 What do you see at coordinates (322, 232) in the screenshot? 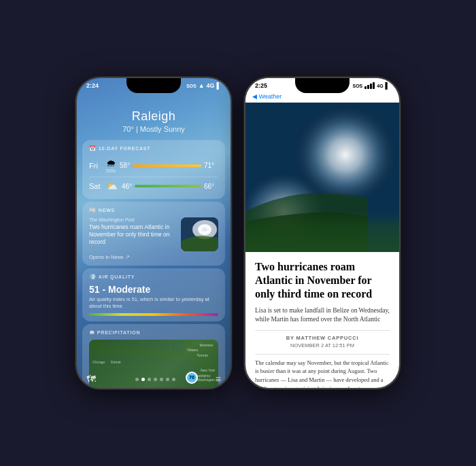
I see `land-mass` at bounding box center [322, 232].